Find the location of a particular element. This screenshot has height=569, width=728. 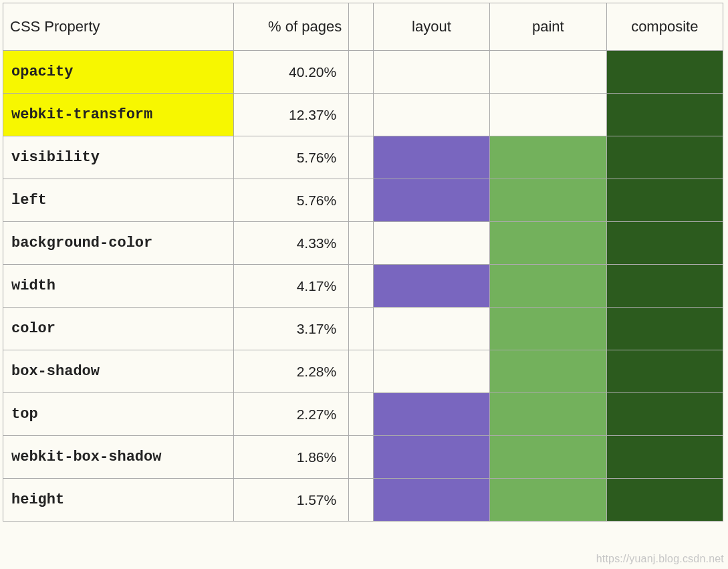

table-row: height1.57% is located at coordinates (364, 500).